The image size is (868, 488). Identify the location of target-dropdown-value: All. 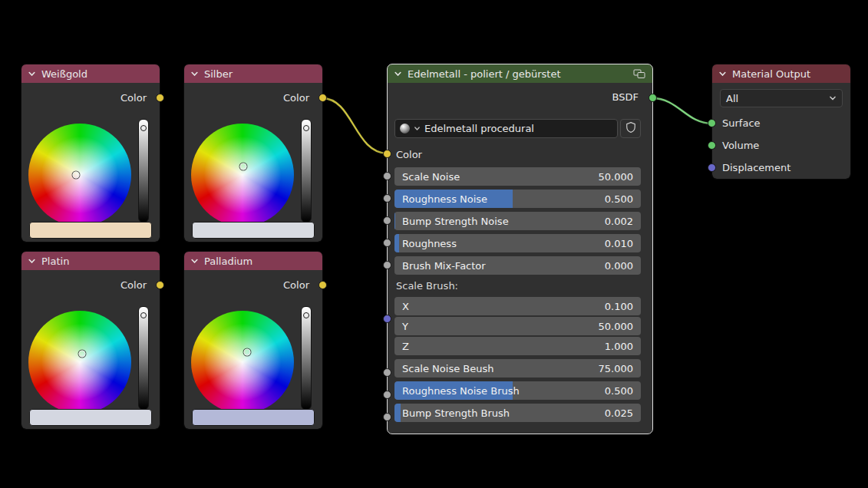
(732, 98).